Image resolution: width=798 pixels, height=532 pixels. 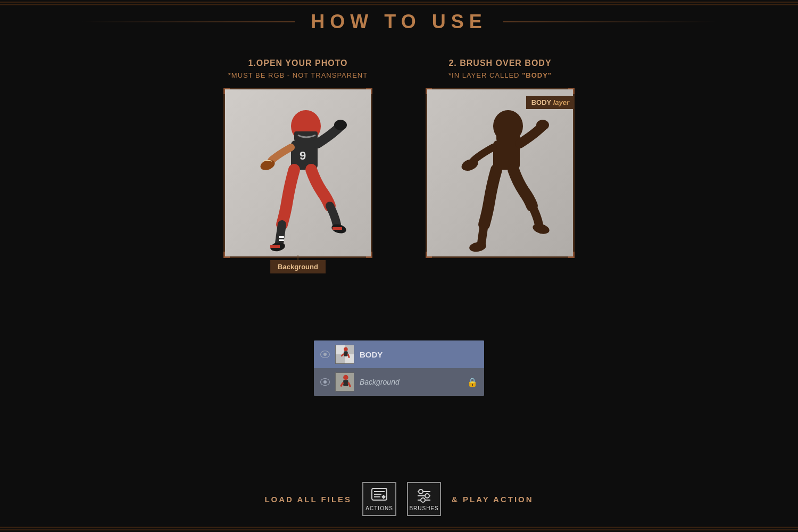 What do you see at coordinates (325, 354) in the screenshot?
I see `layer-visibility-eye-body` at bounding box center [325, 354].